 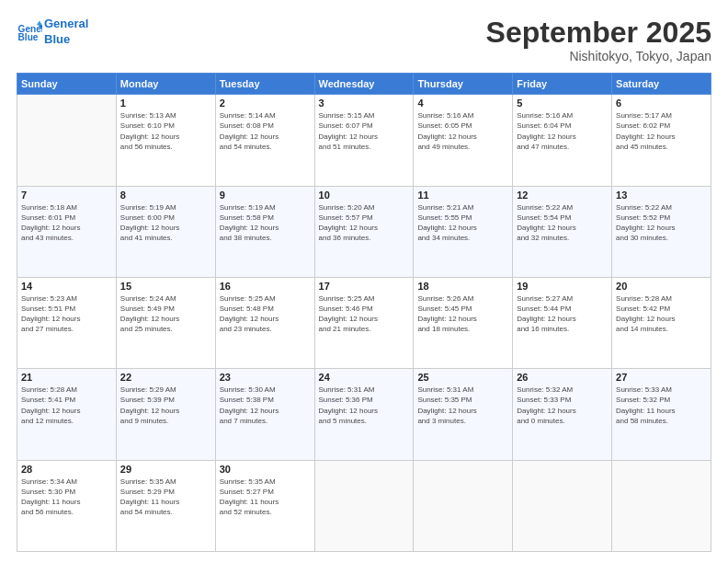 I want to click on day-info: Sunrise: 5:14 AM Sunset: 6:08 PM Dayligh…, so click(x=265, y=131).